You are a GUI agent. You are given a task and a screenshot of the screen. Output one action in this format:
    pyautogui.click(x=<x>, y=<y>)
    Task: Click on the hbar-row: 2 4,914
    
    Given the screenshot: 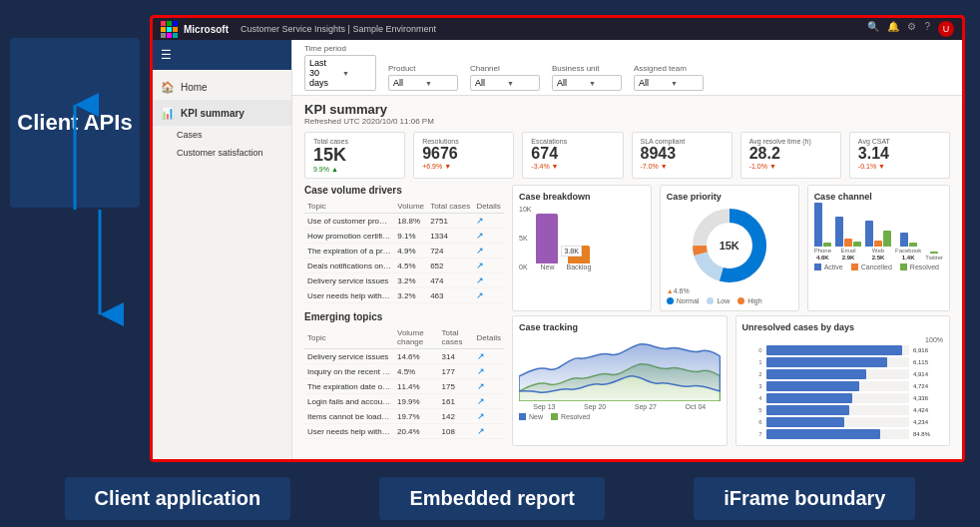 What is the action you would take?
    pyautogui.click(x=843, y=374)
    